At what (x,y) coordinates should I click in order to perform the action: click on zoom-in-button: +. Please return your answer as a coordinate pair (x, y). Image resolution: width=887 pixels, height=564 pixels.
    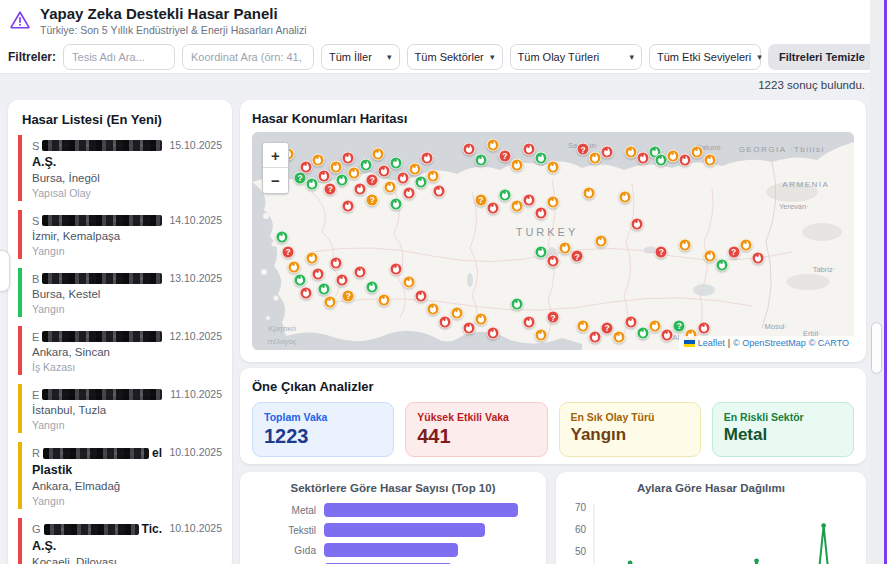
    Looking at the image, I should click on (276, 156).